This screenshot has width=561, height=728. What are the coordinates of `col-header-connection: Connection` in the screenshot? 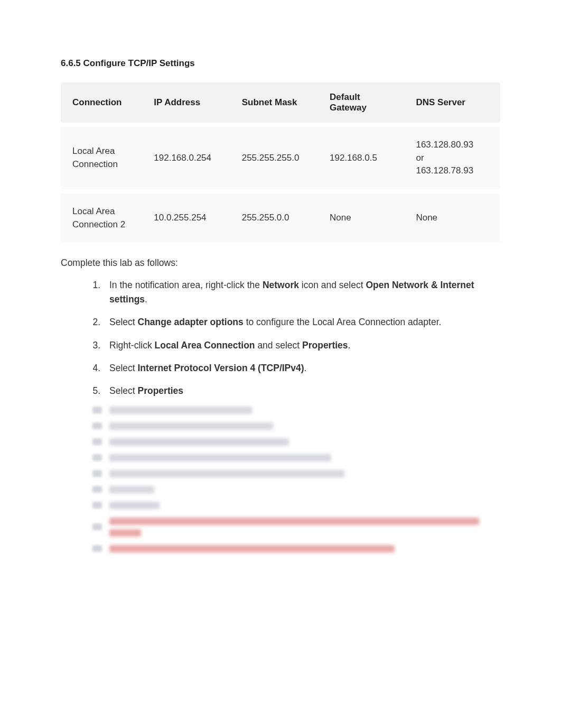 It's located at (101, 103).